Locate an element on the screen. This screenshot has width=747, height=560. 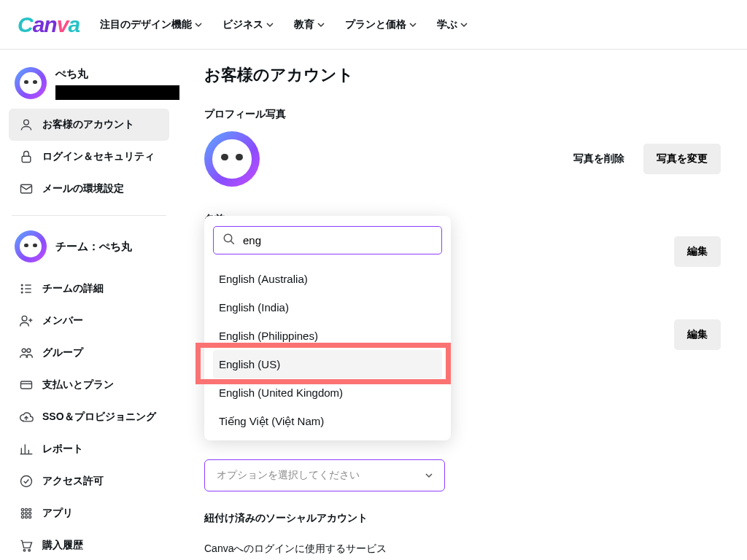
chart-icon is located at coordinates (26, 449).